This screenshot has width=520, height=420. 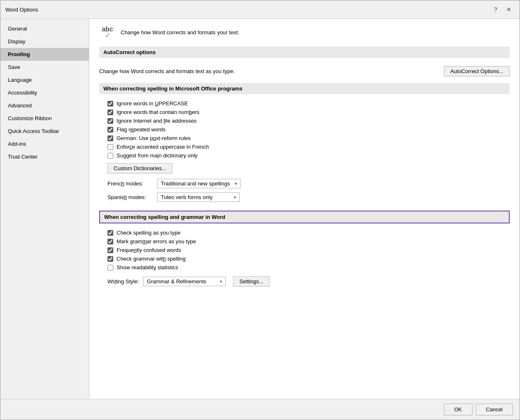 I want to click on checkbox-ignore-numbers, so click(x=110, y=112).